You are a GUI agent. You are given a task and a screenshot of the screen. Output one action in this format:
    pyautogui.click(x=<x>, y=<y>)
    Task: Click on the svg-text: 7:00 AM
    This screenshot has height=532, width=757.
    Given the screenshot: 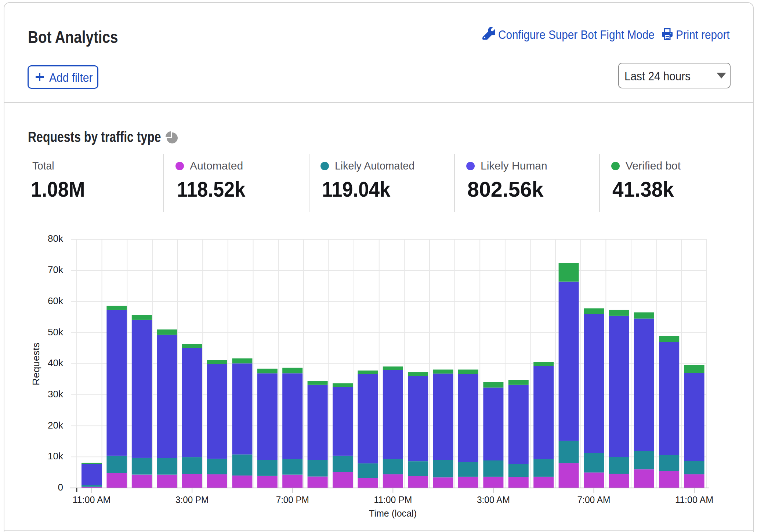 What is the action you would take?
    pyautogui.click(x=594, y=500)
    